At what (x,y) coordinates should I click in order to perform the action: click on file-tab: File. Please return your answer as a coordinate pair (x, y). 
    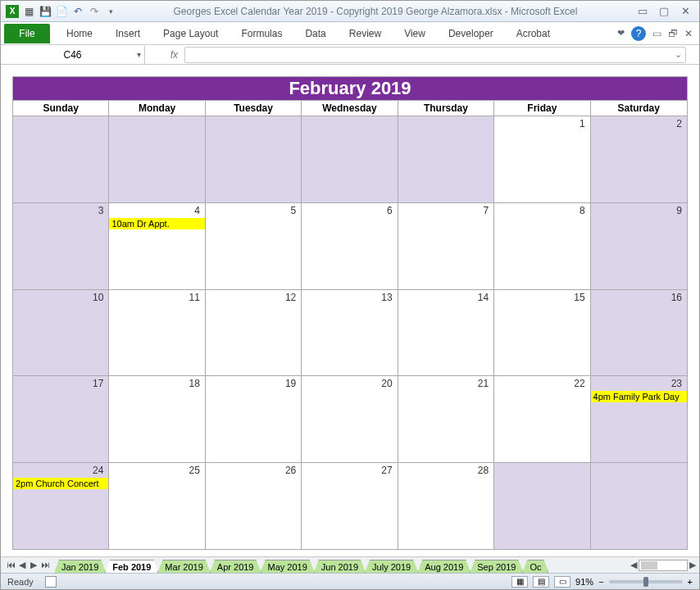
    Looking at the image, I should click on (27, 34).